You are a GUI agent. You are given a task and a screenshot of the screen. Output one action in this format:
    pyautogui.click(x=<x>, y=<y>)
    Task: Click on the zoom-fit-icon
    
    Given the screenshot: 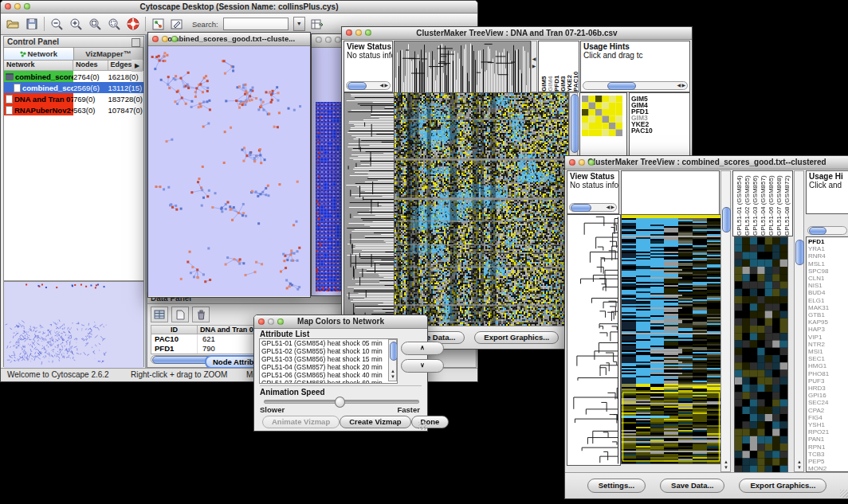 What is the action you would take?
    pyautogui.click(x=95, y=24)
    